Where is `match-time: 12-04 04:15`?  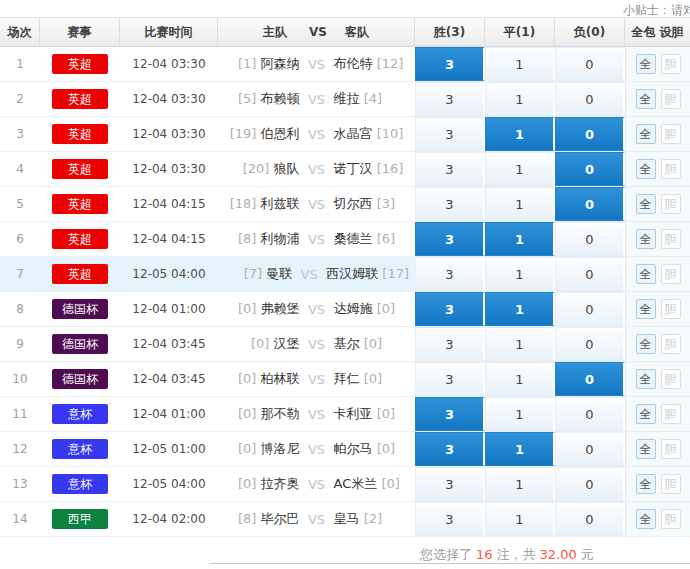
match-time: 12-04 04:15 is located at coordinates (169, 239).